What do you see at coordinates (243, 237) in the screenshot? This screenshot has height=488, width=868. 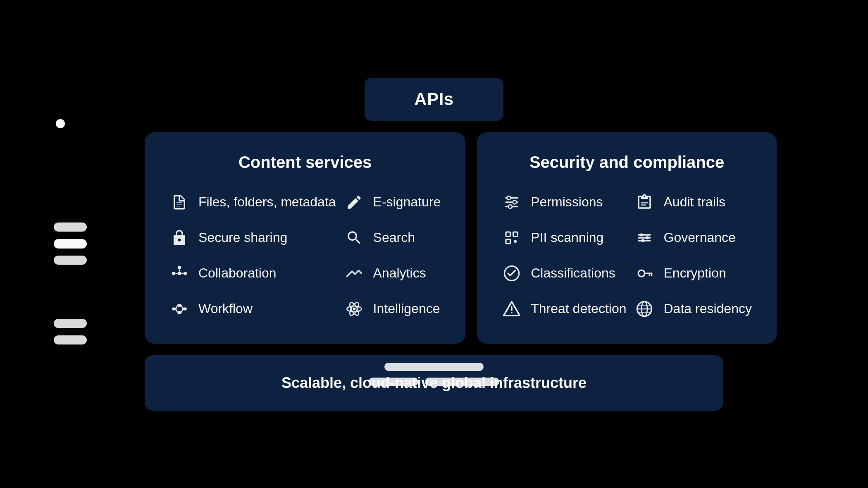 I see `secure-sharing-label: Secure sharing` at bounding box center [243, 237].